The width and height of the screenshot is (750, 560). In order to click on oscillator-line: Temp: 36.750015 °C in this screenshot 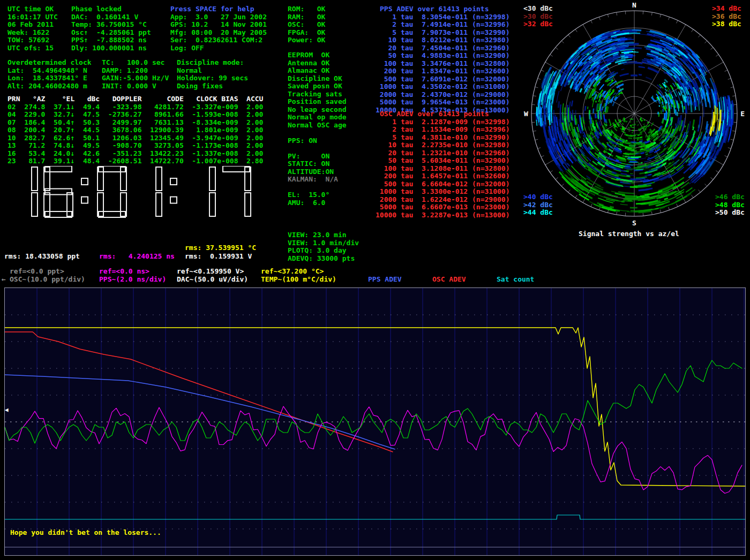, I will do `click(111, 25)`.